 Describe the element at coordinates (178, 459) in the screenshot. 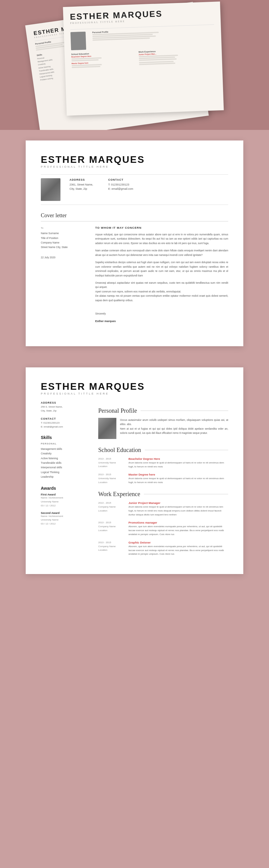

I see `edu-degree-1: Beachelor Degree Here` at that location.